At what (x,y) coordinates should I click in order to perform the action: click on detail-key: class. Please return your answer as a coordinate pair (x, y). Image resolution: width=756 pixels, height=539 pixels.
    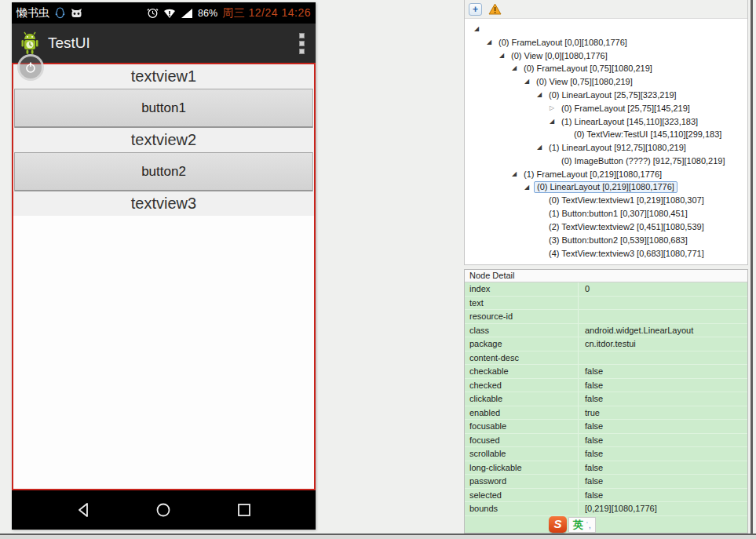
    Looking at the image, I should click on (521, 331).